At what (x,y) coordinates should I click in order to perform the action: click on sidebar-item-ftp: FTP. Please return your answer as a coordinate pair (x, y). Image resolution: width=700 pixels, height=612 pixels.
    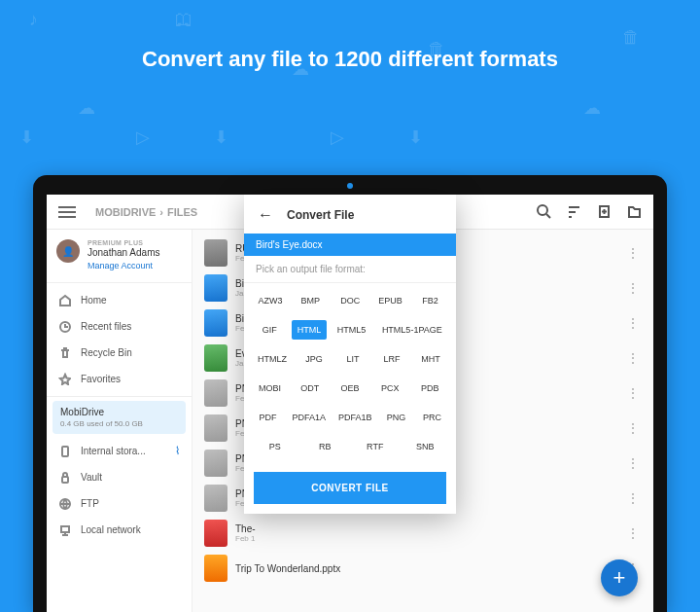
    Looking at the image, I should click on (119, 504).